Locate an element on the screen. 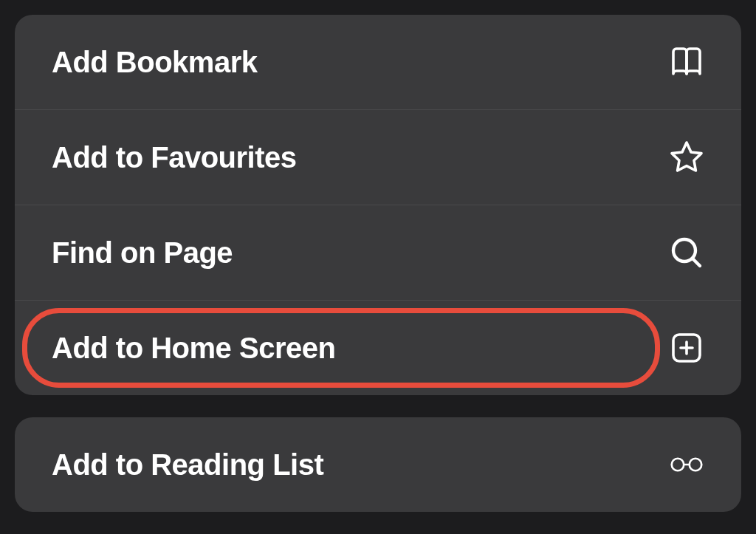 This screenshot has width=756, height=534. menu-item-label: Add Bookmark is located at coordinates (155, 62).